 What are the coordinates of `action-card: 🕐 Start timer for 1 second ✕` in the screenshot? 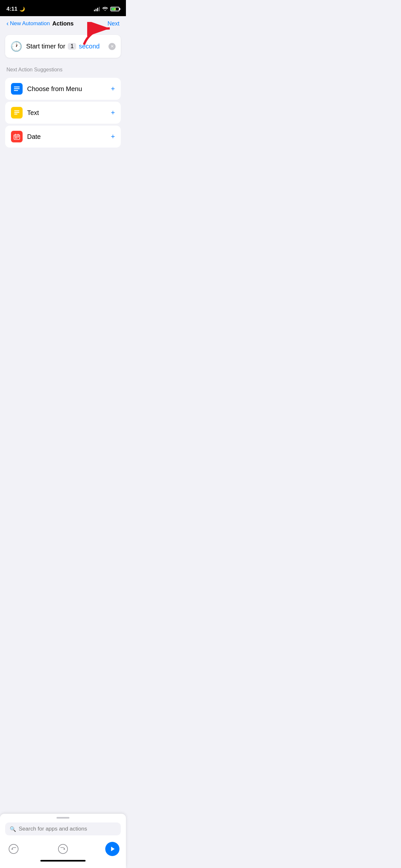 It's located at (63, 46).